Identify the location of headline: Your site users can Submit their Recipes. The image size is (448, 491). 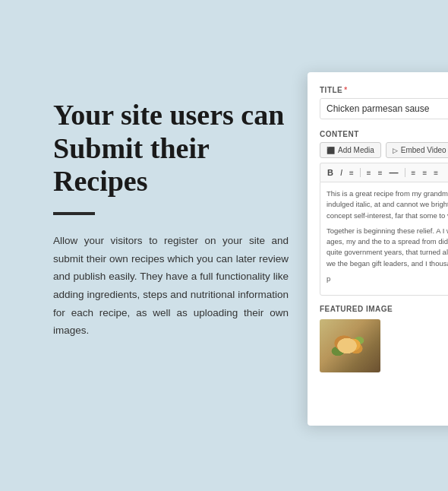
(171, 149).